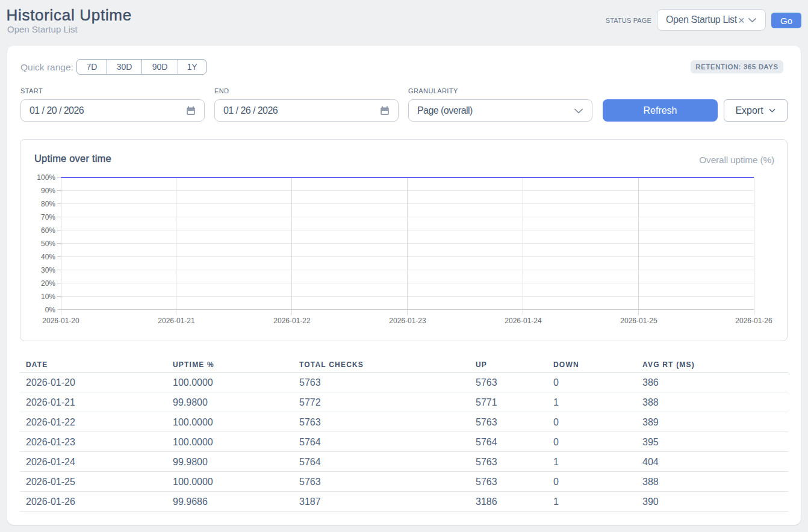  What do you see at coordinates (48, 257) in the screenshot?
I see `svg-text: 40%` at bounding box center [48, 257].